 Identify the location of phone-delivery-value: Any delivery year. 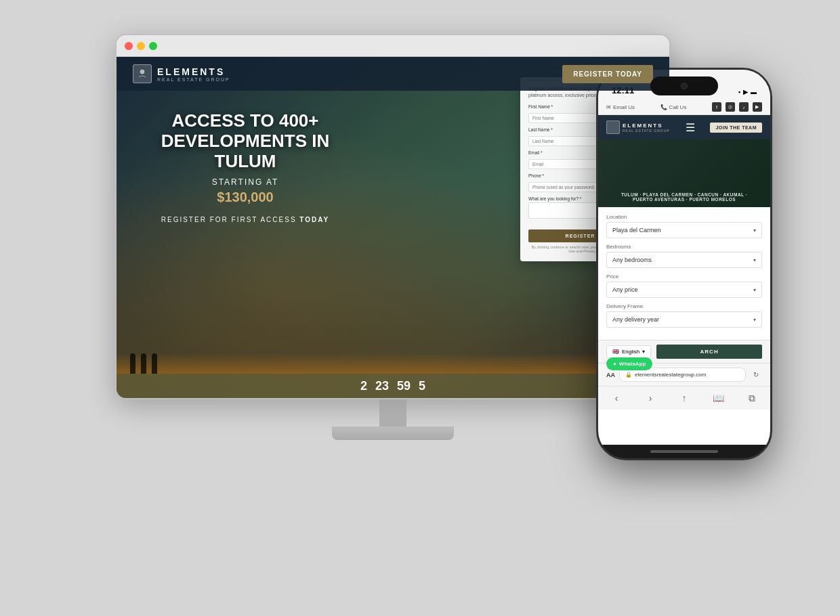
(635, 320).